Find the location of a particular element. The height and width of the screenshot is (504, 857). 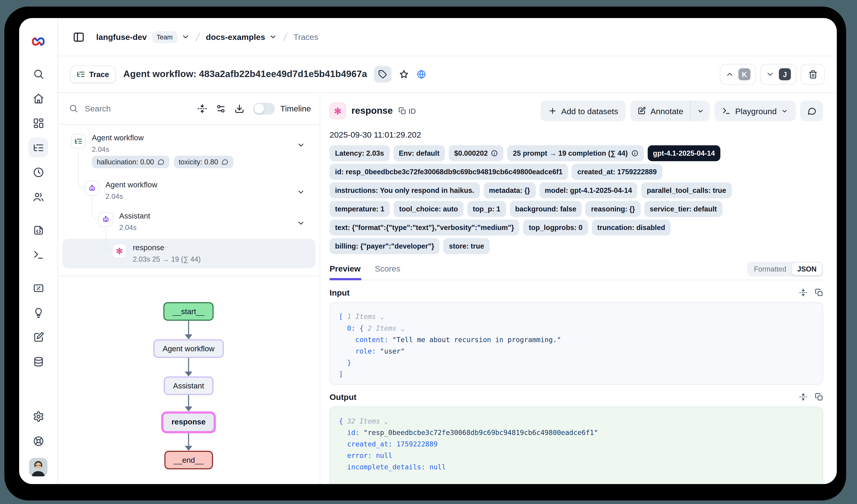

metadata-badge: 25 prompt → 19 completion (∑ 44) is located at coordinates (575, 153).